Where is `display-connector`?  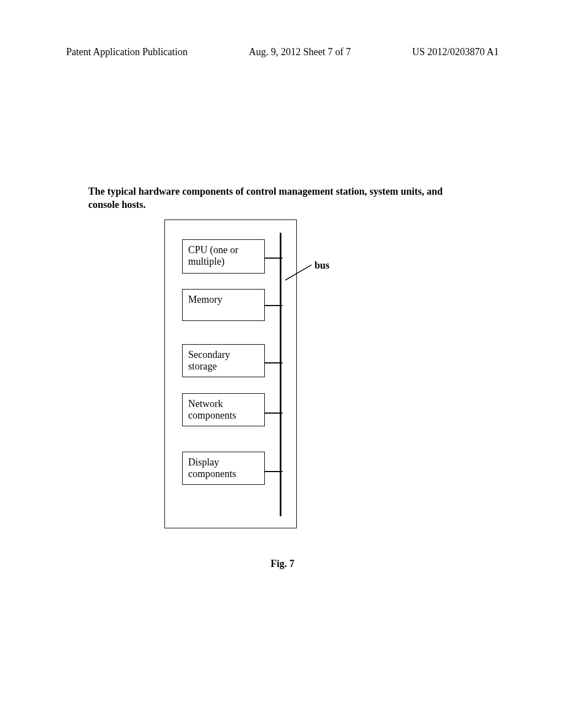 display-connector is located at coordinates (274, 472).